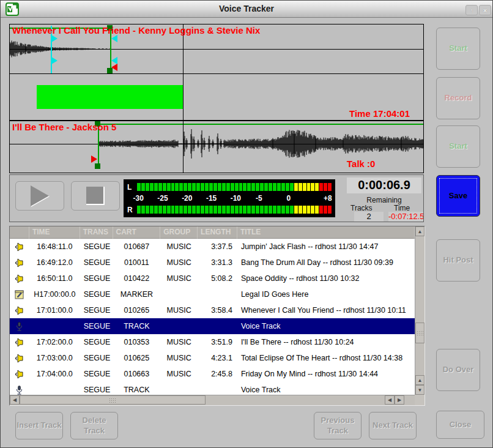 The width and height of the screenshot is (493, 448). I want to click on close-button: Close, so click(460, 425).